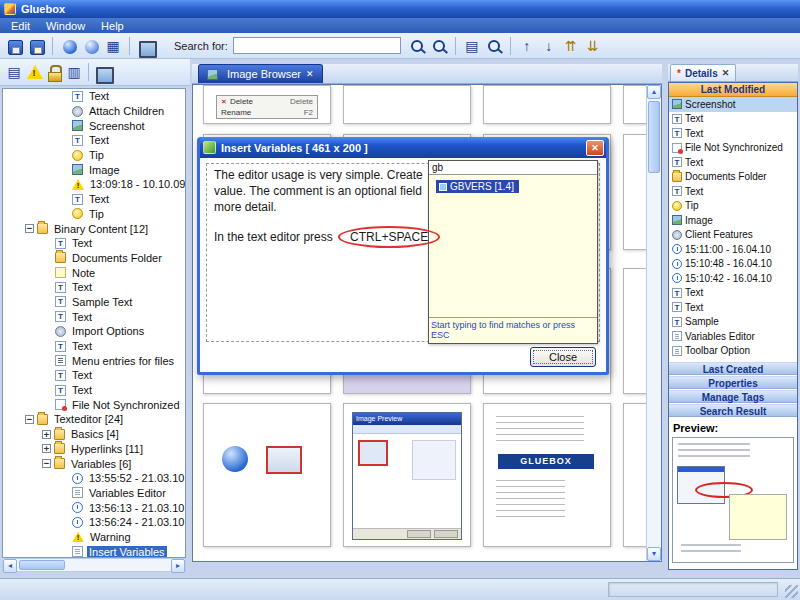  Describe the element at coordinates (439, 46) in the screenshot. I see `find-next-icon` at that location.